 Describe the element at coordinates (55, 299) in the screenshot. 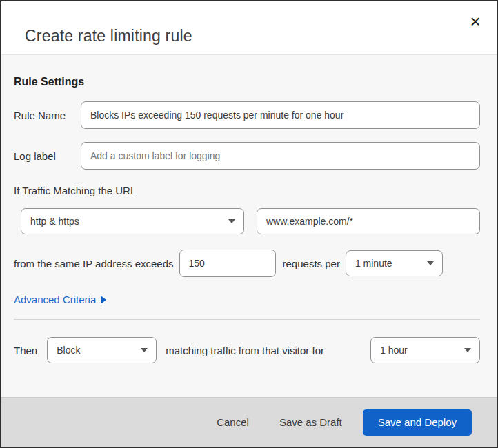

I see `advanced-criteria-label: Advanced Criteria` at that location.